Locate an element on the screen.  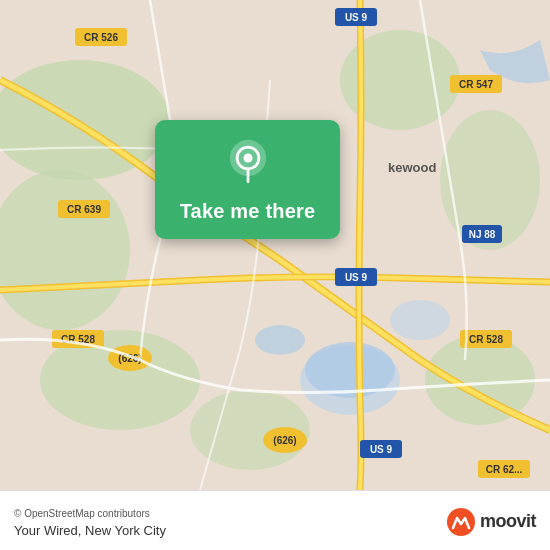
svg-text: CR 639 is located at coordinates (84, 210).